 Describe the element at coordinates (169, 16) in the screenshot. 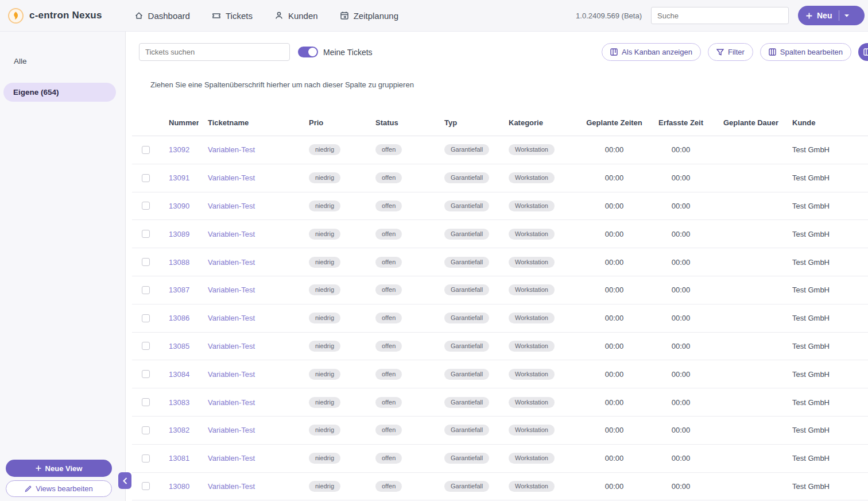

I see `nav-dashboard-label: Dashboard` at that location.